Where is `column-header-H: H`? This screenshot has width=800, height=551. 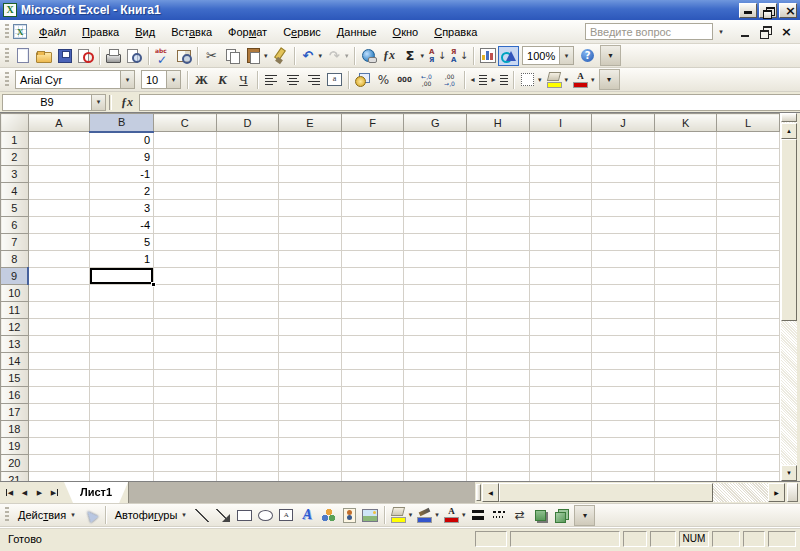
column-header-H: H is located at coordinates (498, 123).